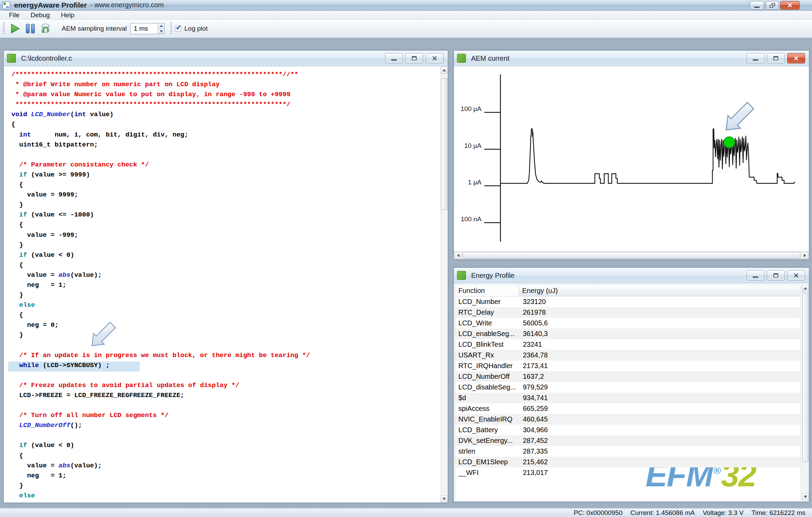 Image resolution: width=812 pixels, height=517 pixels. I want to click on toolbar-grip, so click(4, 29).